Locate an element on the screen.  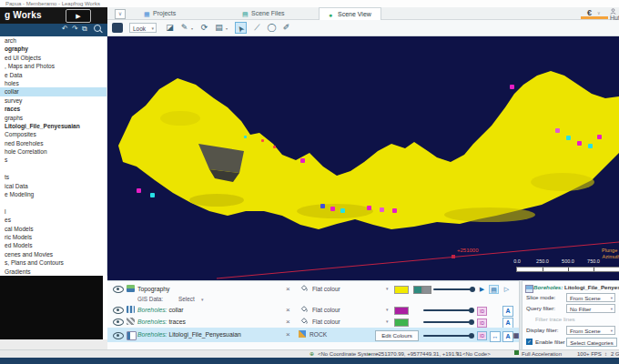
select-categories-button: Select Categories is located at coordinates (592, 342).